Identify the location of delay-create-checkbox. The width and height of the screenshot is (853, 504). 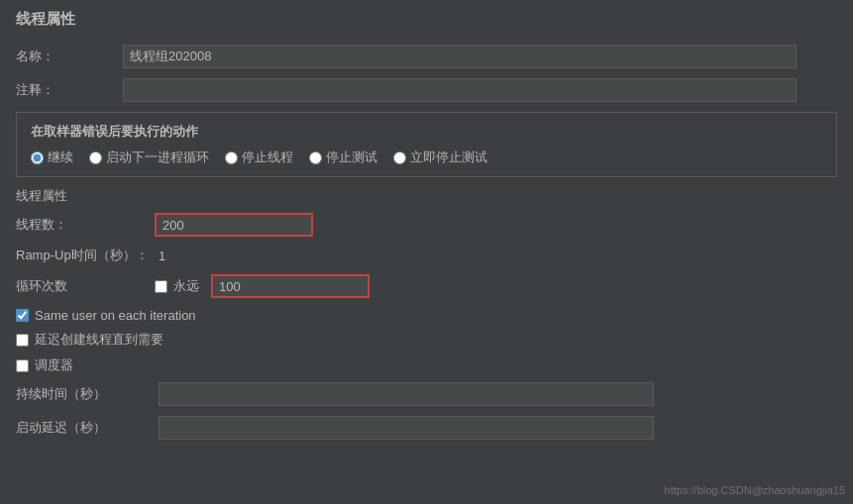
(22, 341).